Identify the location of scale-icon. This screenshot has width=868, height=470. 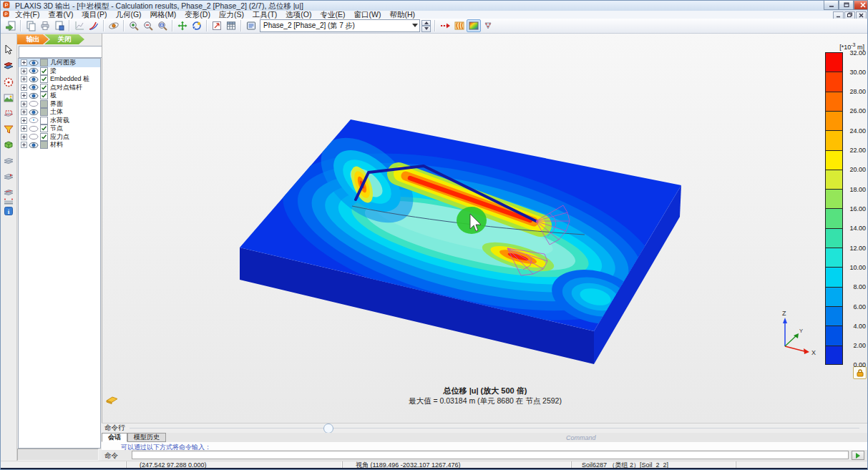
(217, 26).